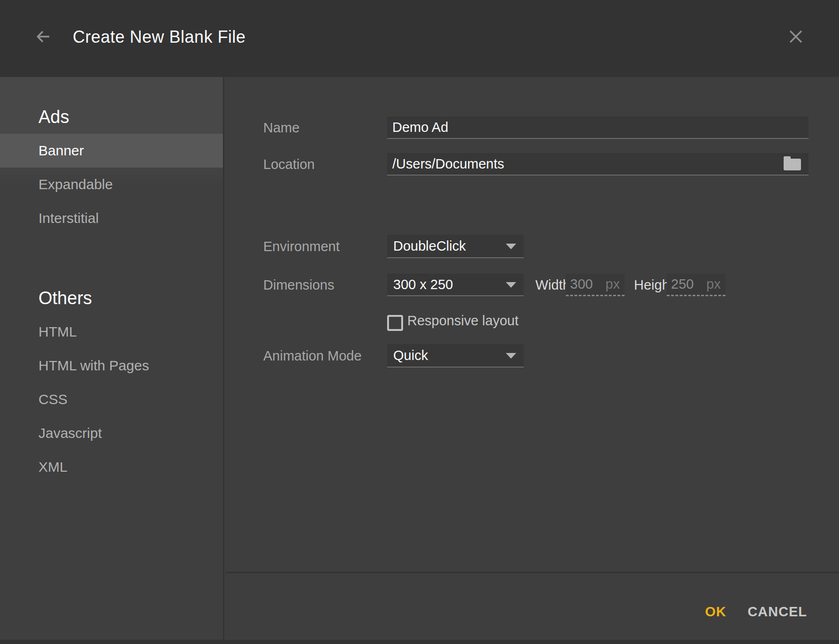 This screenshot has height=644, width=839. I want to click on sidebar-section-others: Others, so click(112, 298).